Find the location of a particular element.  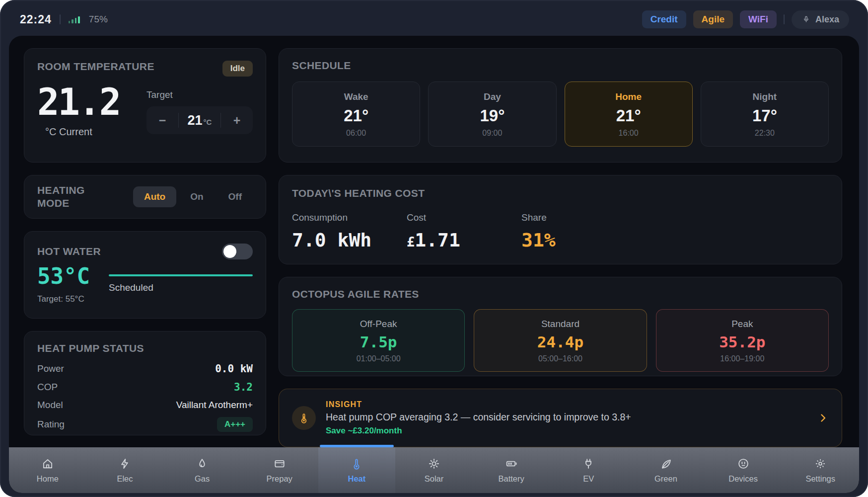

tab-battery: Battery is located at coordinates (511, 470).